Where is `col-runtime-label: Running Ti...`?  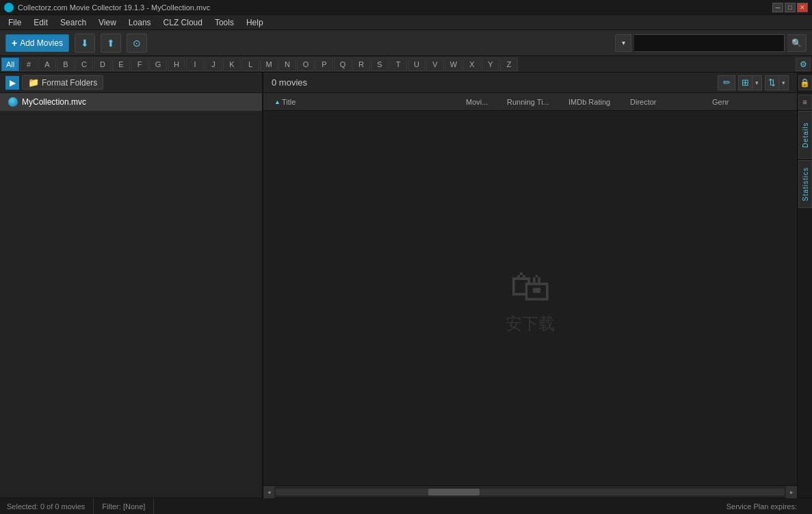
col-runtime-label: Running Ti... is located at coordinates (528, 102).